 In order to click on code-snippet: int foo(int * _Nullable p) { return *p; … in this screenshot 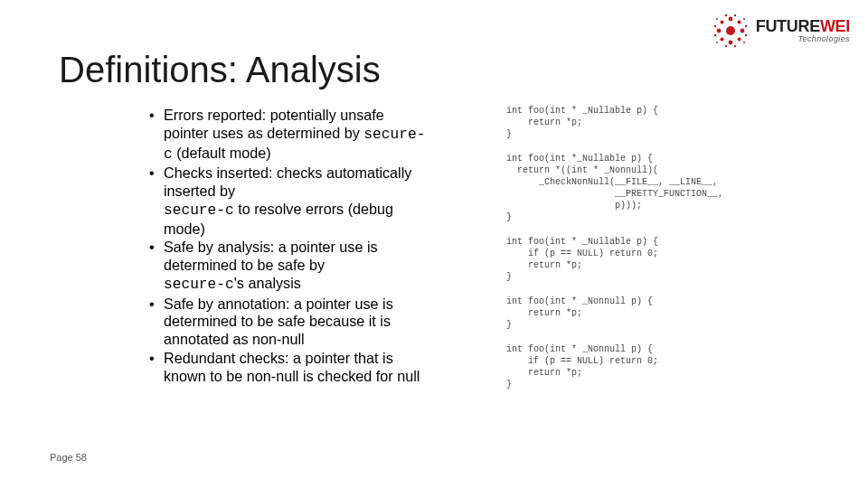, I will do `click(669, 123)`.